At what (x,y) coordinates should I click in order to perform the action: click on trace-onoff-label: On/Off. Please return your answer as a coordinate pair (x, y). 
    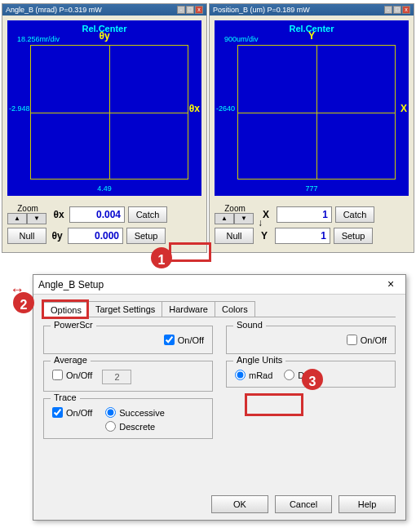
    Looking at the image, I should click on (79, 413).